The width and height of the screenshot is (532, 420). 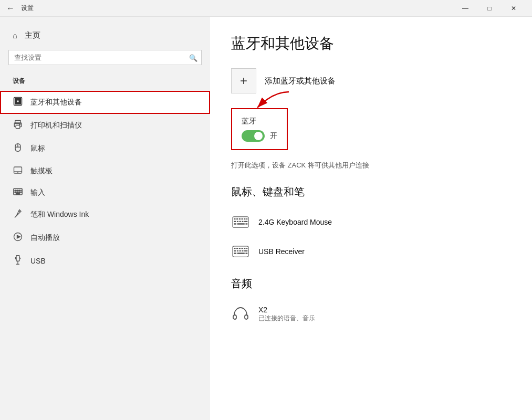 What do you see at coordinates (241, 251) in the screenshot?
I see `usb-receiver-icon` at bounding box center [241, 251].